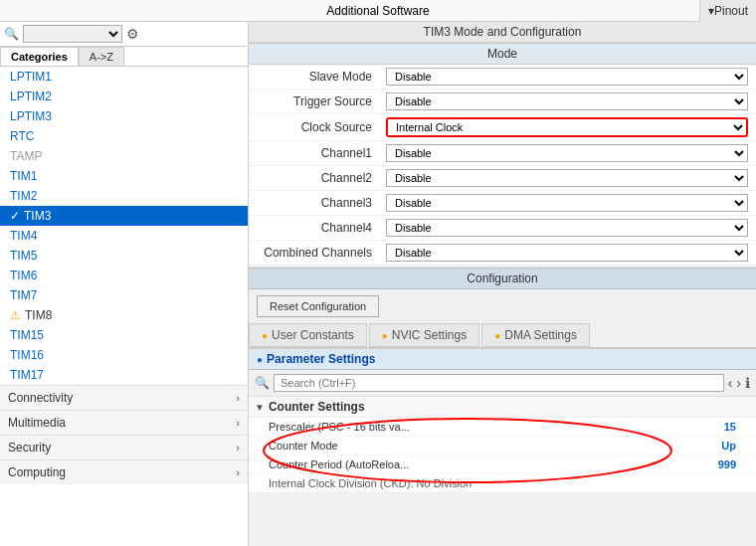  What do you see at coordinates (123, 471) in the screenshot?
I see `sidebar-section-computing: Computing ›` at bounding box center [123, 471].